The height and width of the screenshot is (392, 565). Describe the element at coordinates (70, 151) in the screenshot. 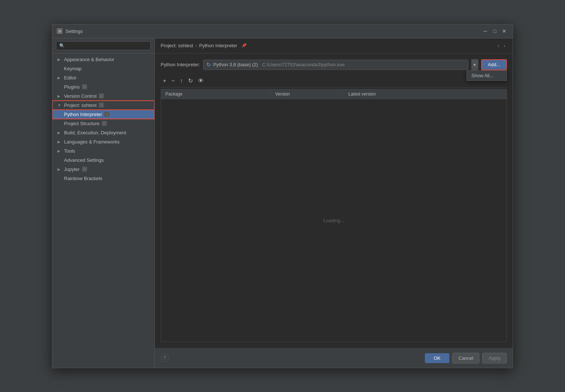

I see `sidebar-item-label: Tools` at that location.